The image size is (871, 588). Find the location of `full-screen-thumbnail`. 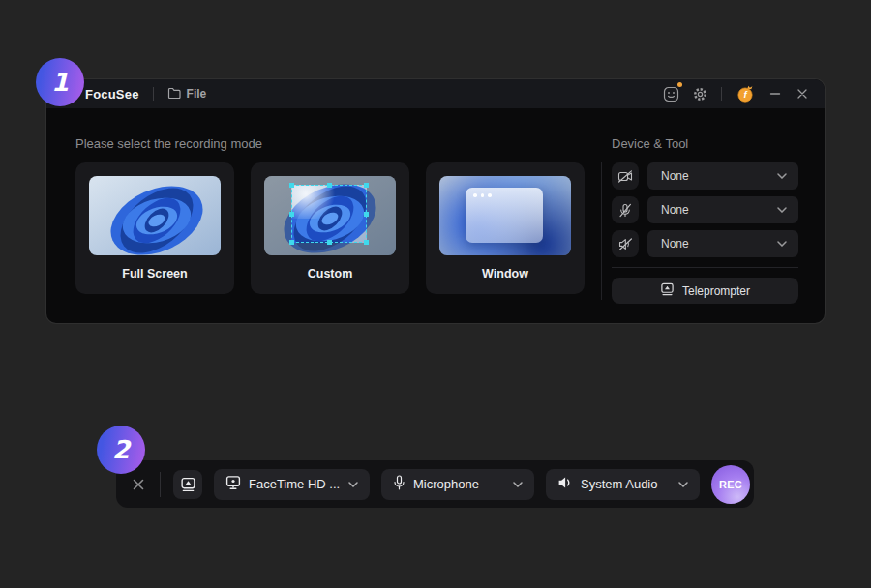

full-screen-thumbnail is located at coordinates (155, 216).